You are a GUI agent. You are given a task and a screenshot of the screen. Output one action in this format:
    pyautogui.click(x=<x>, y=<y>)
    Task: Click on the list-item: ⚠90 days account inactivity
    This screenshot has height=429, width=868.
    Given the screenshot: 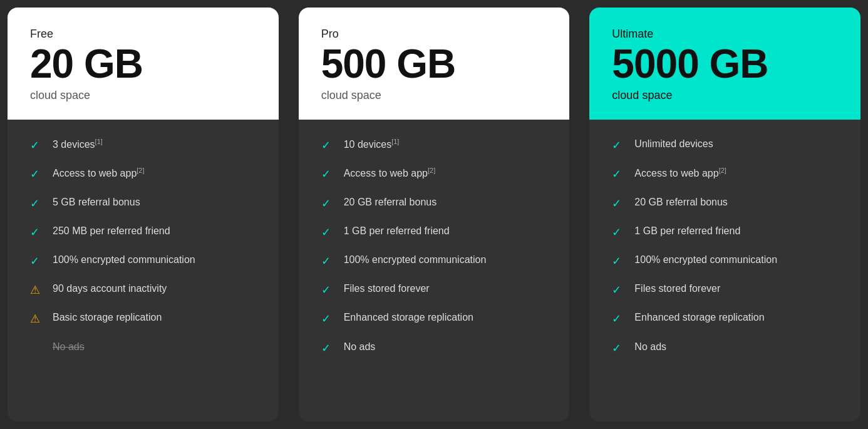 What is the action you would take?
    pyautogui.click(x=143, y=290)
    